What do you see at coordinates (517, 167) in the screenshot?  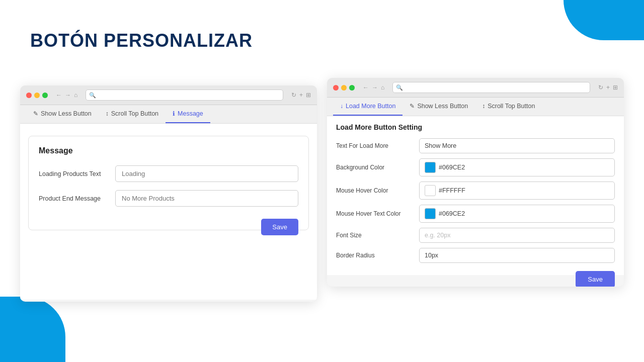 I see `background-color-input-wrapper: #069CE2` at bounding box center [517, 167].